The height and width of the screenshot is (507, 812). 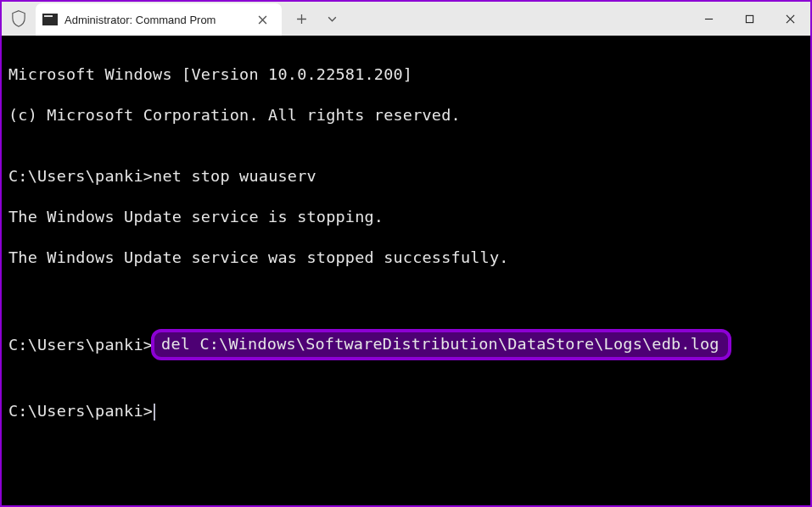 I want to click on window-controls, so click(x=749, y=19).